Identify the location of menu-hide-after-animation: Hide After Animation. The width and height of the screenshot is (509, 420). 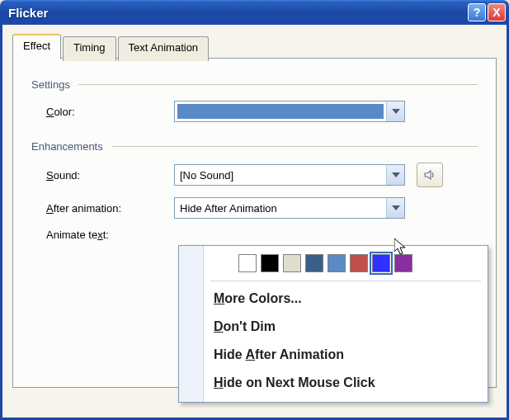
(333, 355).